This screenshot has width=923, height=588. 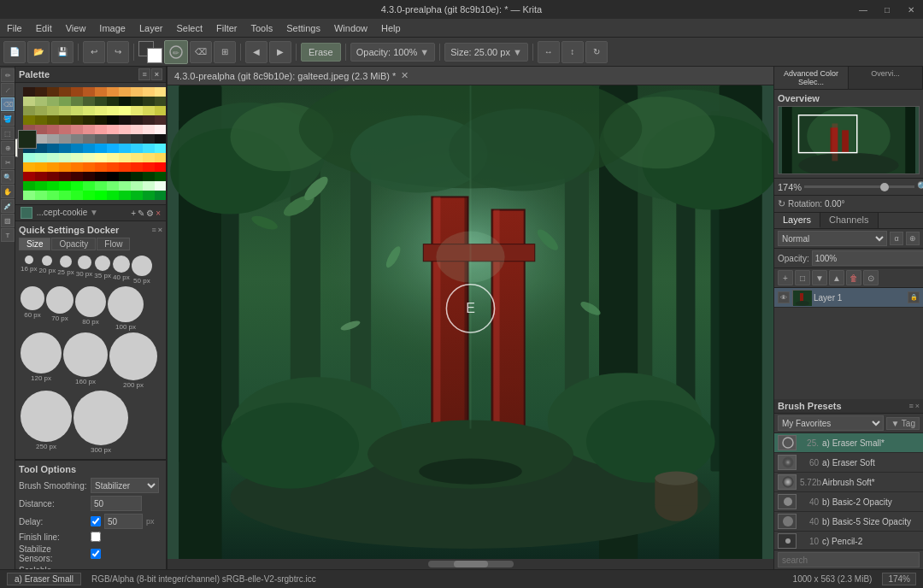 What do you see at coordinates (157, 74) in the screenshot?
I see `palette-close-btn: ×` at bounding box center [157, 74].